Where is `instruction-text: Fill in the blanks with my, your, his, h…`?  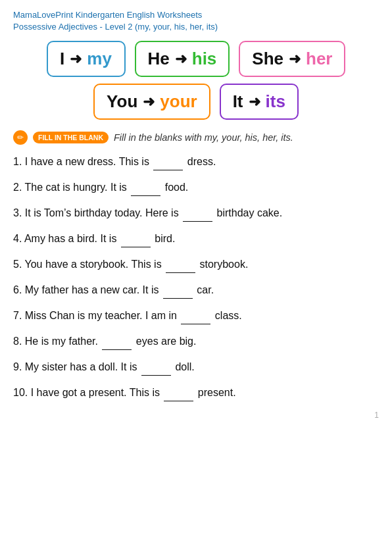
instruction-text: Fill in the blanks with my, your, his, h… is located at coordinates (204, 138).